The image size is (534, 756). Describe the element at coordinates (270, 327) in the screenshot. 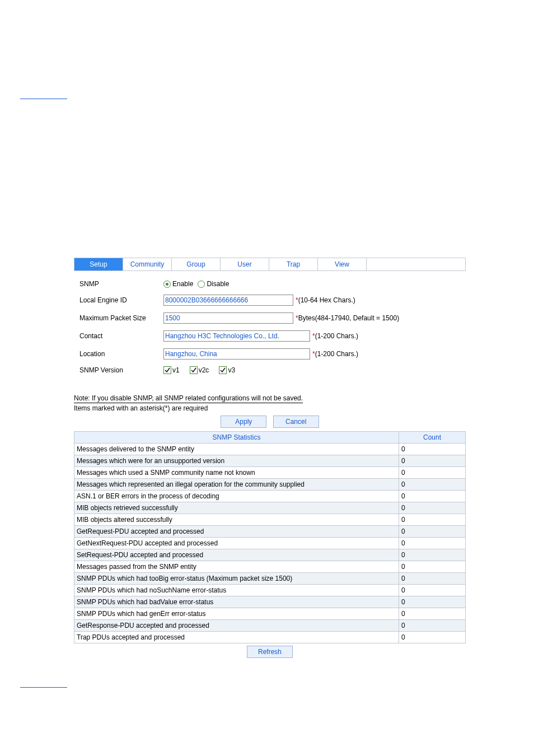

I see `snmp-setup-form: SNMP Enable Disable Local Engine ID` at that location.